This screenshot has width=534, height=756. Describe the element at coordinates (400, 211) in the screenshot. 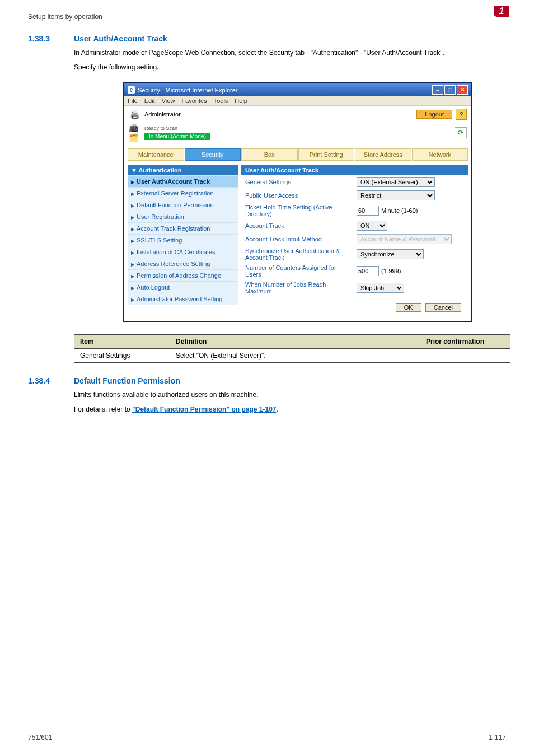

I see `label-ticket-unit: Minute (1-60)` at that location.